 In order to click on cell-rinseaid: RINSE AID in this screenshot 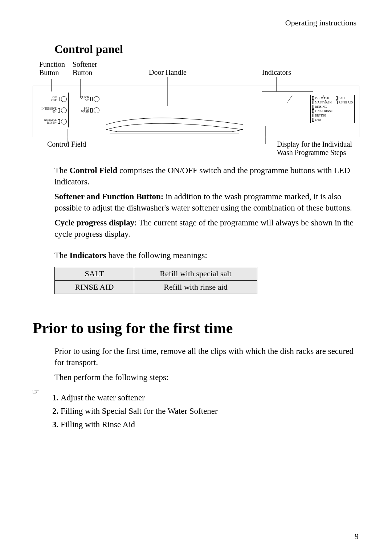, I will do `click(94, 287)`.